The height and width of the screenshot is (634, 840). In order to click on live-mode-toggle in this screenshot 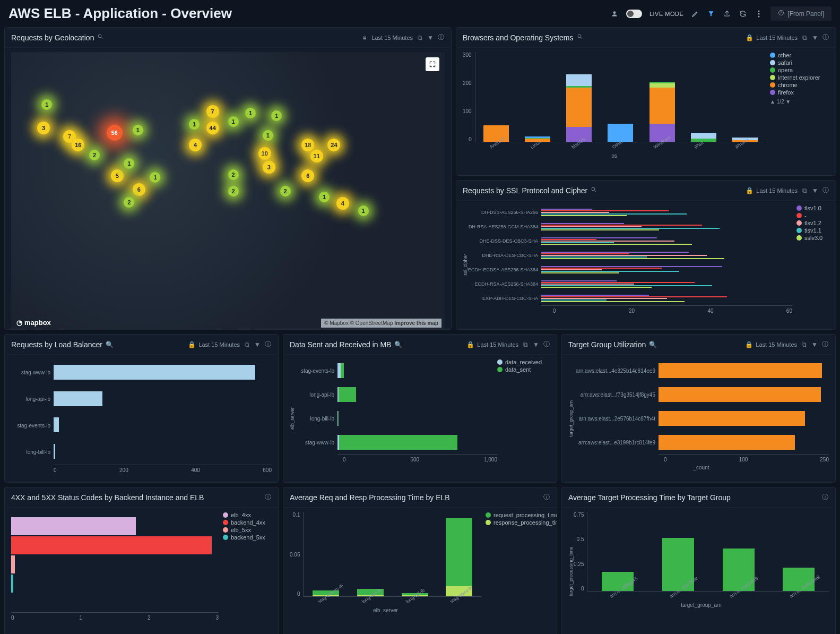, I will do `click(634, 14)`.